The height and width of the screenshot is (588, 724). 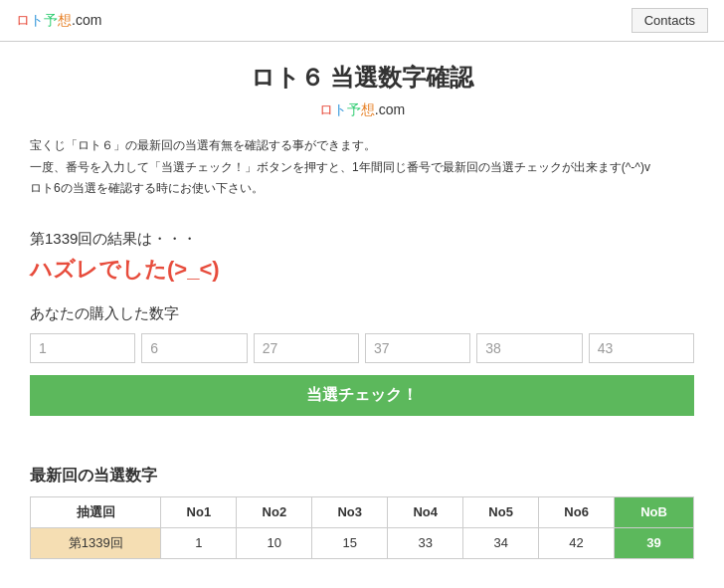 What do you see at coordinates (362, 527) in the screenshot?
I see `lottery-table: 抽選回 No1 No2 No3 No4 No5 No6 NoB 第1339回 1…` at bounding box center [362, 527].